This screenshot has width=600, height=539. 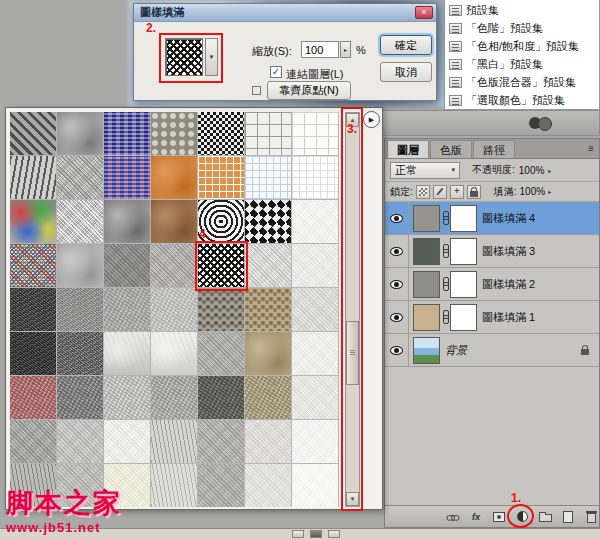 What do you see at coordinates (532, 170) in the screenshot?
I see `opacity-value: 100%` at bounding box center [532, 170].